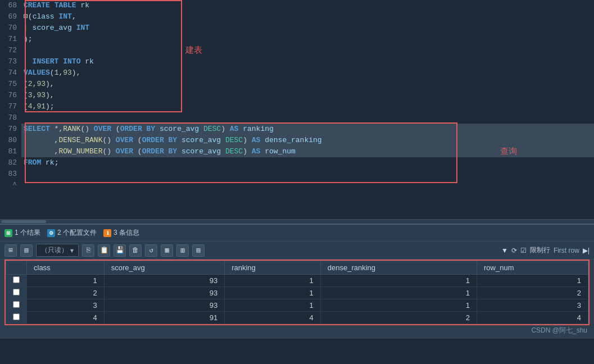 This screenshot has width=594, height=364. What do you see at coordinates (24, 221) in the screenshot?
I see `scrollbar-thumb` at bounding box center [24, 221].